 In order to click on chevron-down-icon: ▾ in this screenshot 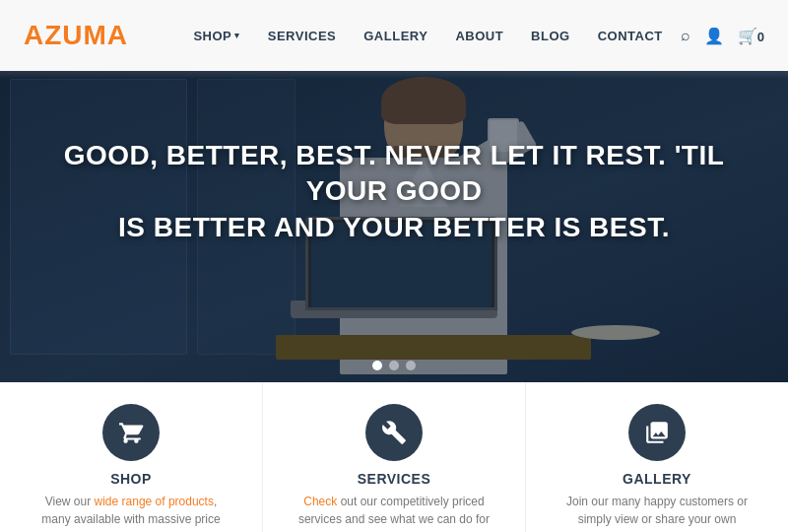, I will do `click(237, 35)`.